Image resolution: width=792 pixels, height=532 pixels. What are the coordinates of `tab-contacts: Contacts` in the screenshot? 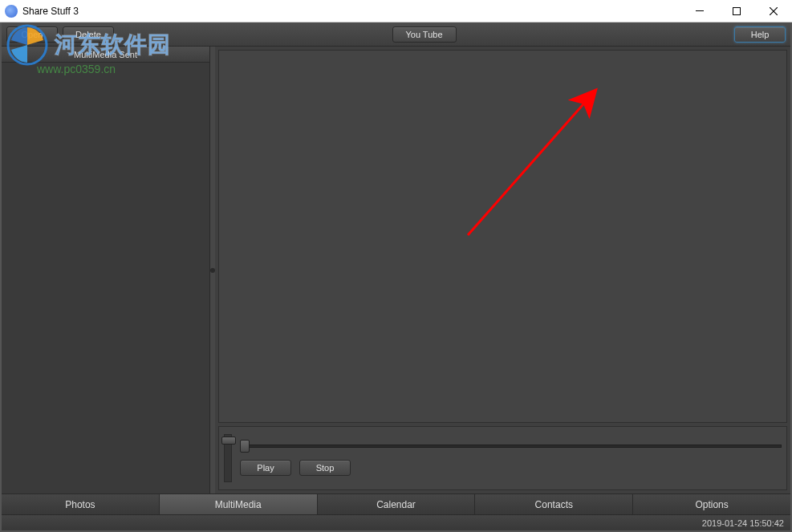 It's located at (554, 504).